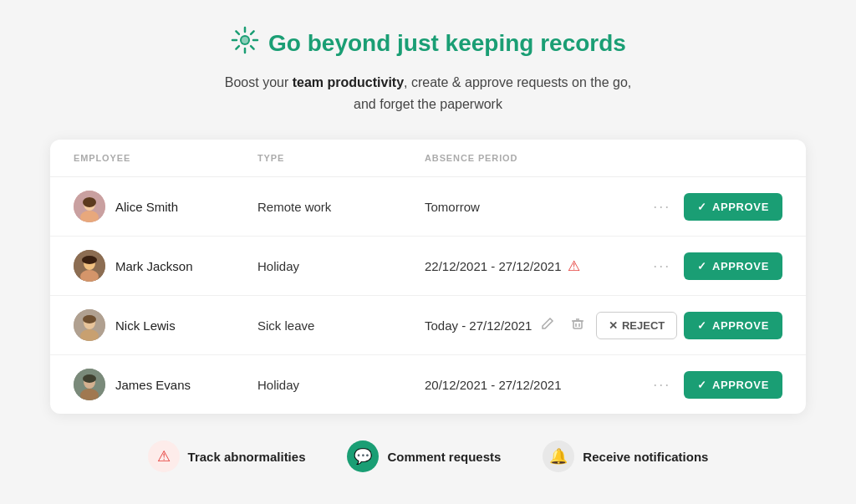  What do you see at coordinates (604, 158) in the screenshot?
I see `col-period: ABSENCE PERIOD` at bounding box center [604, 158].